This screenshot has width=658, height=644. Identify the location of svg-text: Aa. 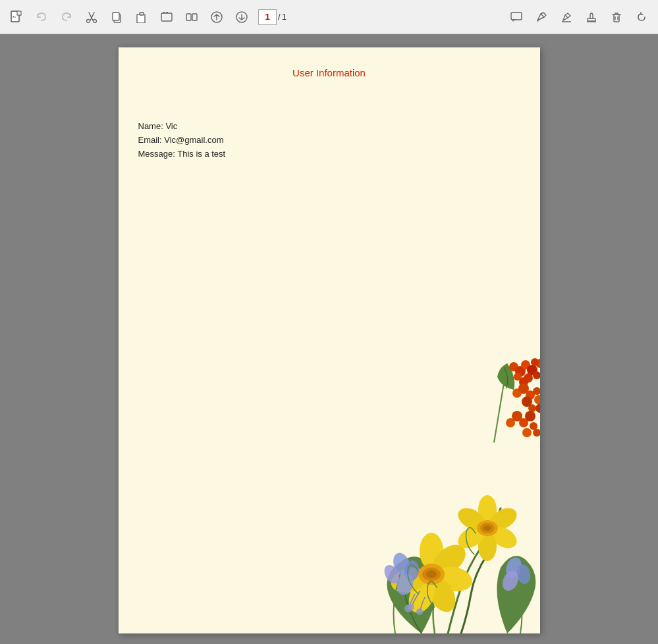
(14, 17).